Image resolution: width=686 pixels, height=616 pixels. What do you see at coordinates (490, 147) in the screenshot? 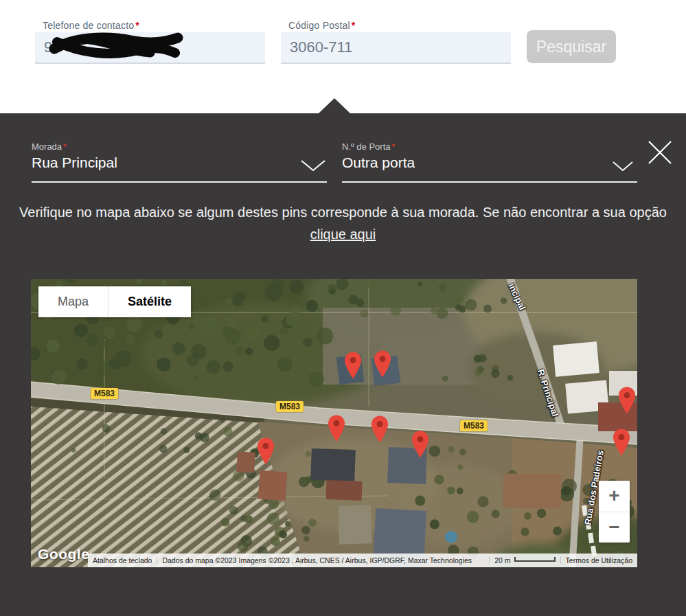
I see `door-number-dropdown-label: N.º de Porta*` at bounding box center [490, 147].